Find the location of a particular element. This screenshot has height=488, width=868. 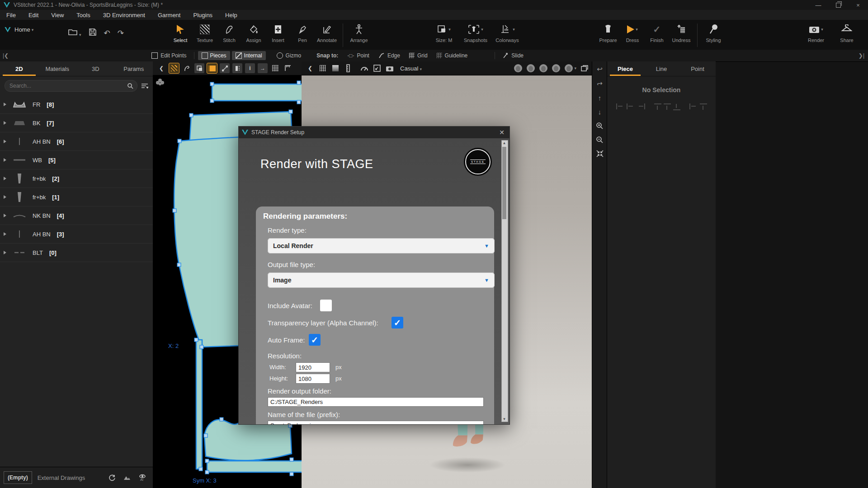

zoom-in-icon is located at coordinates (599, 126).